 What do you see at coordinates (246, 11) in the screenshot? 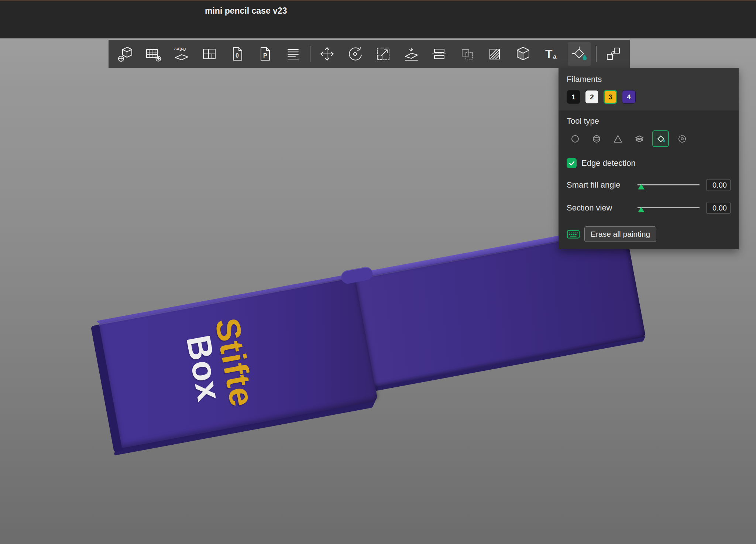
I see `project-title: mini pencil case v23` at bounding box center [246, 11].